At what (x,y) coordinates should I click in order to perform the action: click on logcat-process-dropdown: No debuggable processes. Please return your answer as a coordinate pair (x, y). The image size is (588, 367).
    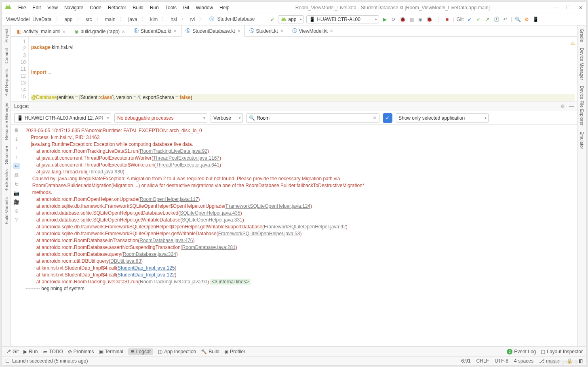
    Looking at the image, I should click on (161, 118).